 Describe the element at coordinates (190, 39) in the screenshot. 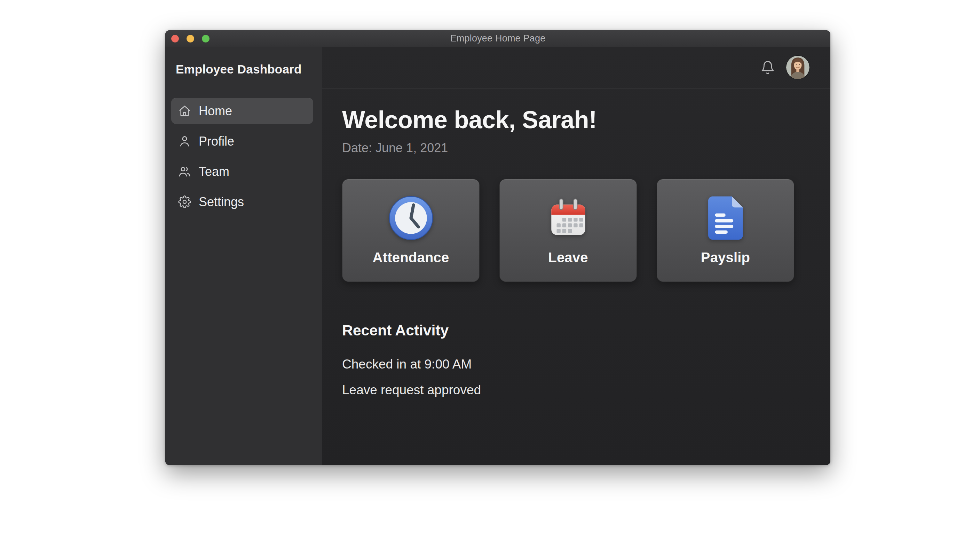

I see `minimize-button` at that location.